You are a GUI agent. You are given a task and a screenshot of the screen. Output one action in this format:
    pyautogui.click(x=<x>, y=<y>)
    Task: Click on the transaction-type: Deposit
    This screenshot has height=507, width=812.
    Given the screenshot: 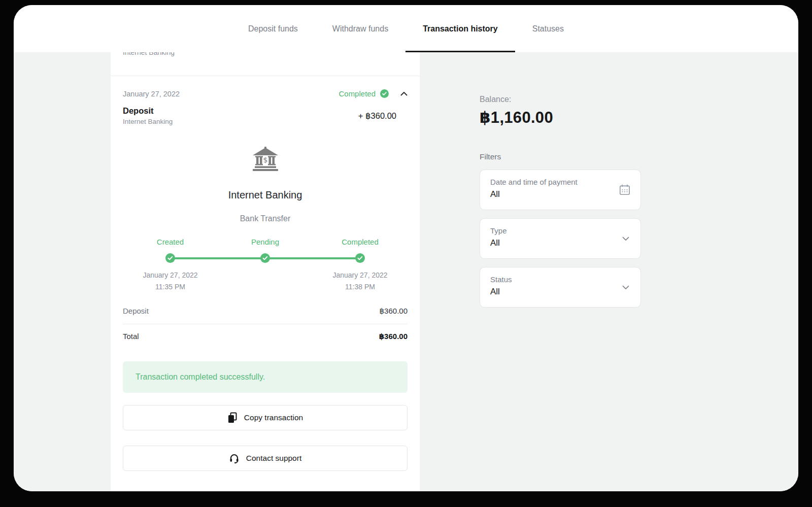 What is the action you would take?
    pyautogui.click(x=148, y=111)
    